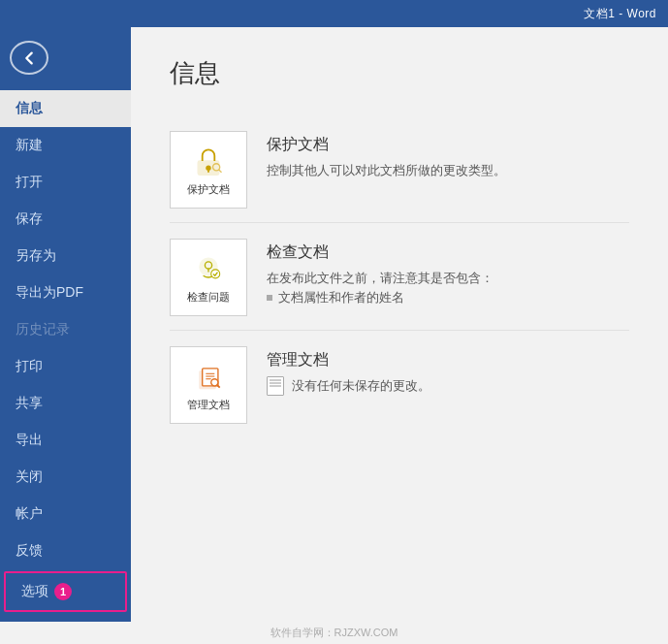  What do you see at coordinates (66, 559) in the screenshot?
I see `sidebar-bottom: 帐户 反馈 选项 1` at bounding box center [66, 559].